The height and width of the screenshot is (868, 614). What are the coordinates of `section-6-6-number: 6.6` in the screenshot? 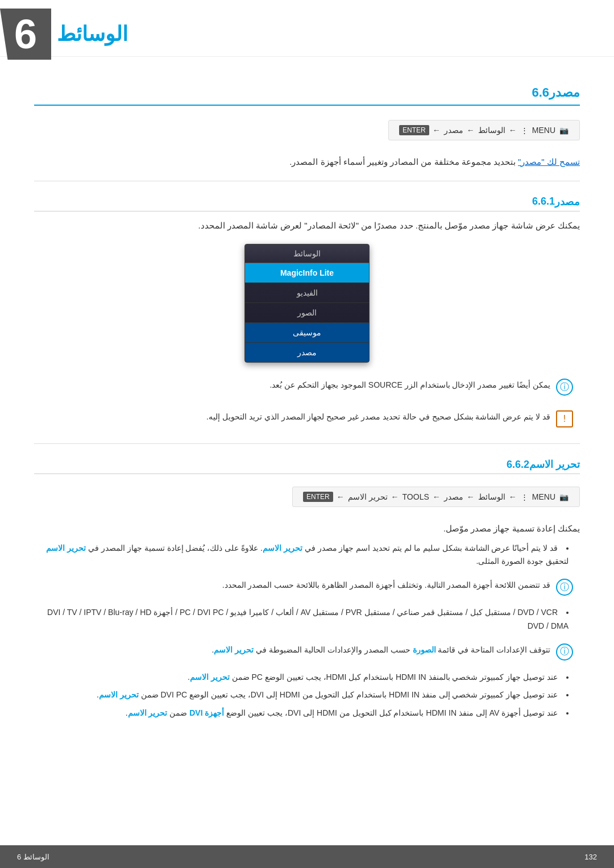 It's located at (540, 93).